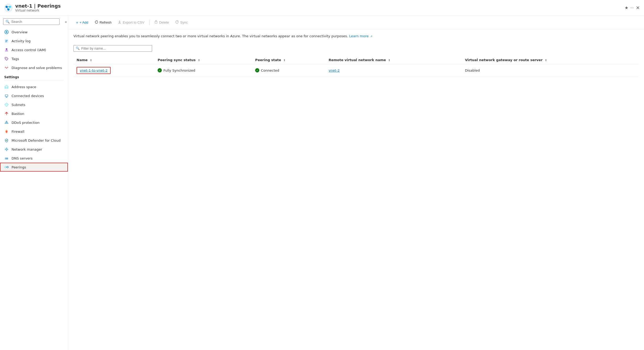  Describe the element at coordinates (7, 96) in the screenshot. I see `connected-devices-icon` at that location.